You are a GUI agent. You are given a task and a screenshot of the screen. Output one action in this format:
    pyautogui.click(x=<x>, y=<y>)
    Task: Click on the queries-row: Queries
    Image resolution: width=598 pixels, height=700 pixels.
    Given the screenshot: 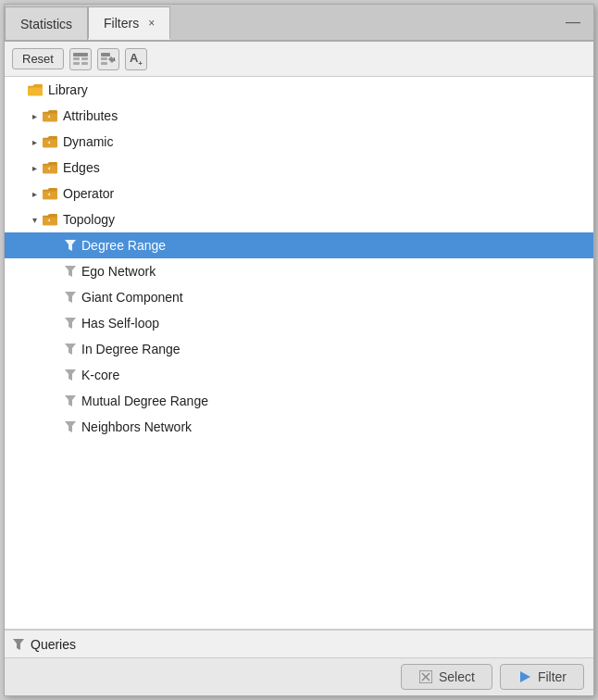 What is the action you would take?
    pyautogui.click(x=299, y=644)
    